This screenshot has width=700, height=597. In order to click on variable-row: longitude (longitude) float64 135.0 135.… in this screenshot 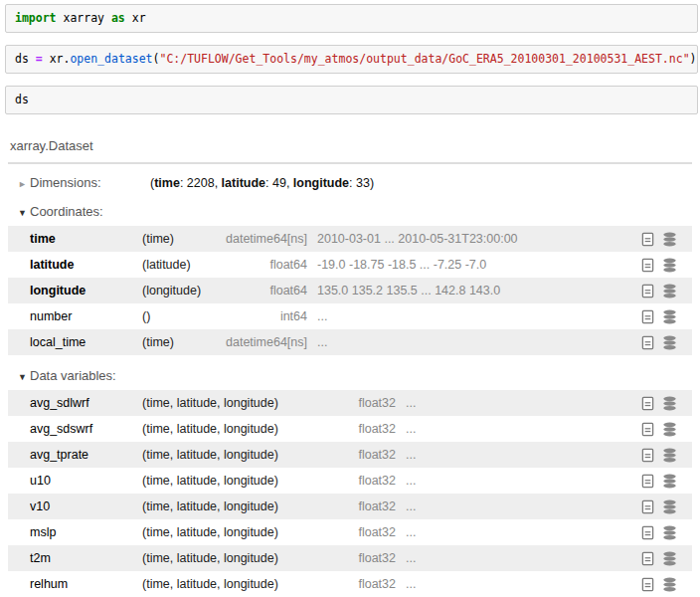, I will do `click(350, 291)`.